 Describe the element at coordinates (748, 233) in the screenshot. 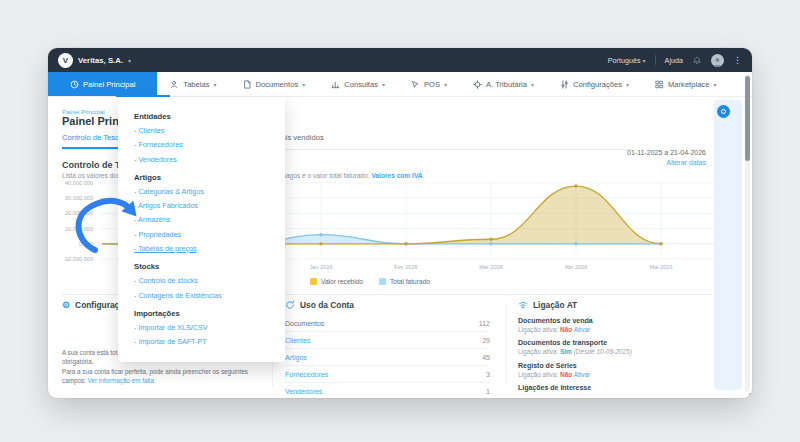

I see `scrollbar` at that location.